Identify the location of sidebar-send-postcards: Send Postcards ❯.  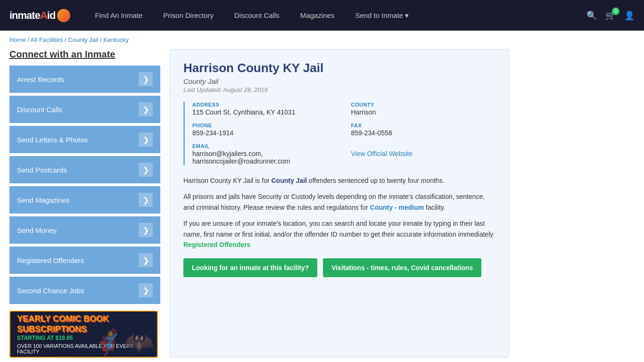
(85, 170).